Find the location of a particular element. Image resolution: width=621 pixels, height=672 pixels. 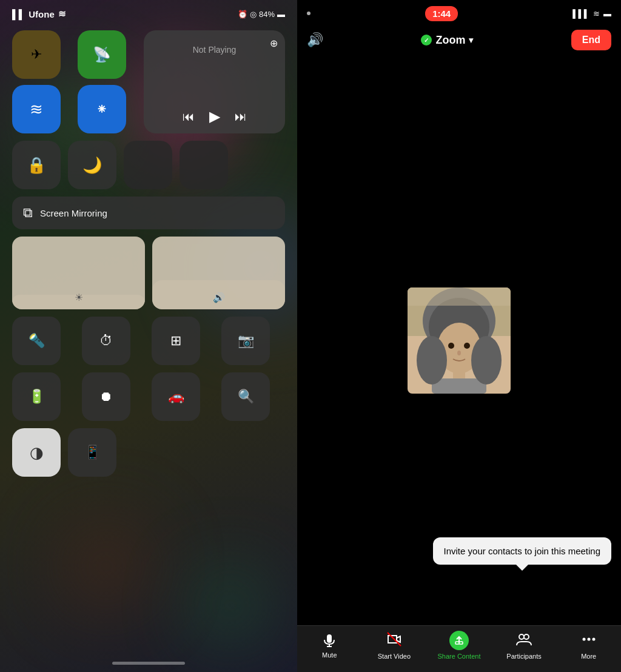

share-up-arrow-svg is located at coordinates (459, 640).